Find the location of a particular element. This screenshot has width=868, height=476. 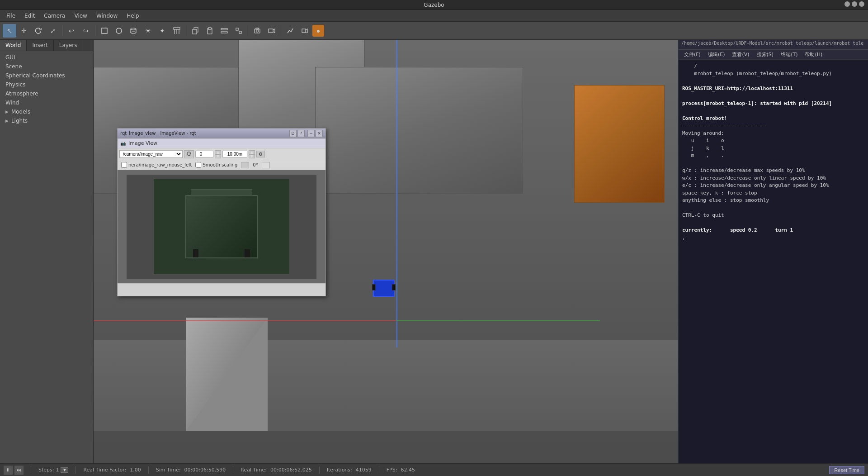

step-up: ▲ is located at coordinates (218, 152).